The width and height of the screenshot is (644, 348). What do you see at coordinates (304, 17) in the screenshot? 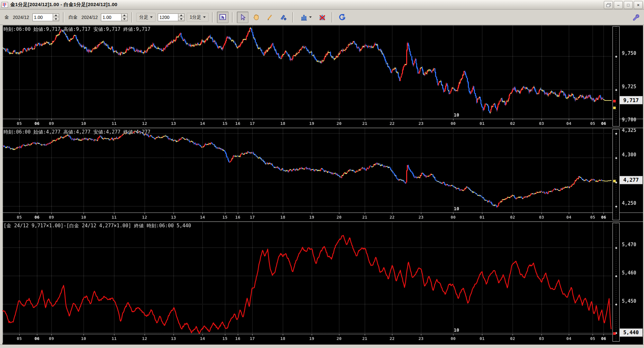
I see `bar-chart-icon` at bounding box center [304, 17].